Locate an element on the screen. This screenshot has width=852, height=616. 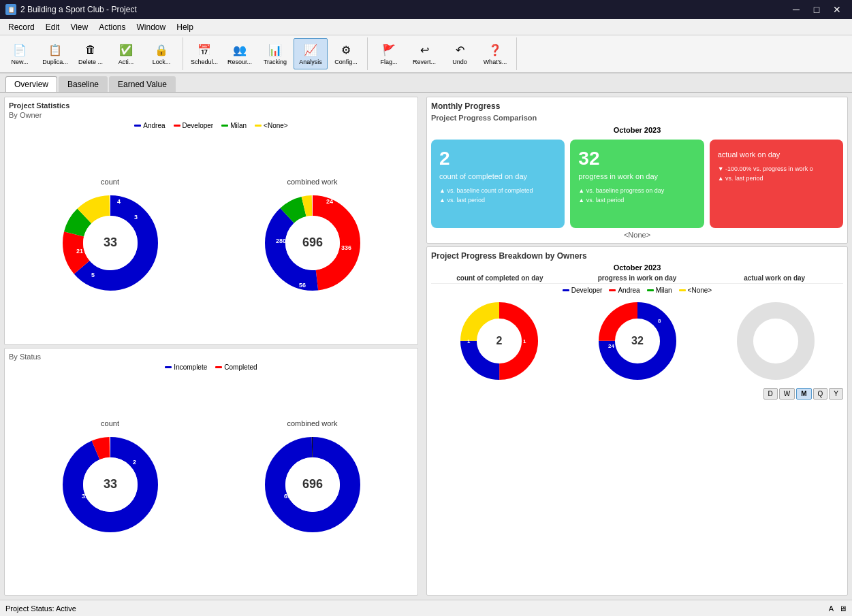
schedule-button: 📅 Schedul... is located at coordinates (204, 54).